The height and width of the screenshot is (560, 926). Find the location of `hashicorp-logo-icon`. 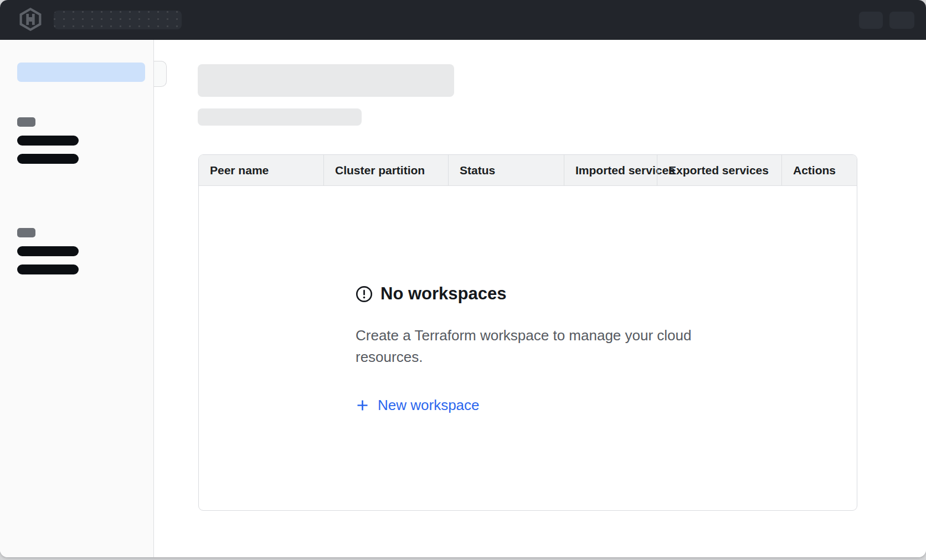

hashicorp-logo-icon is located at coordinates (30, 19).